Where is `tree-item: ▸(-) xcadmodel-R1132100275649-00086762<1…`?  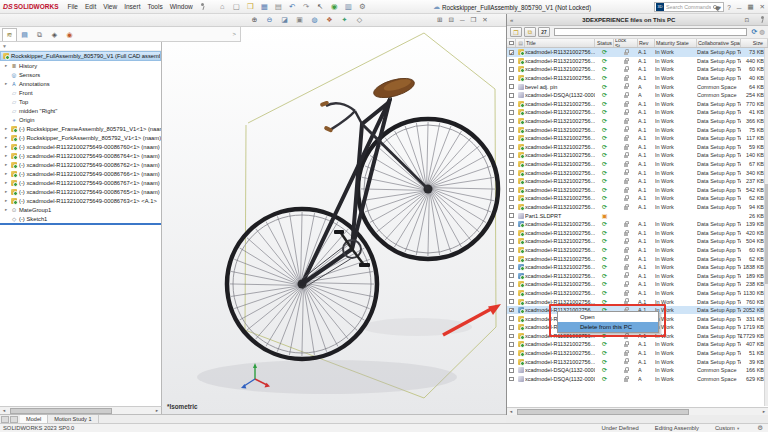 tree-item: ▸(-) xcadmodel-R1132100275649-00086762<1… is located at coordinates (80, 164).